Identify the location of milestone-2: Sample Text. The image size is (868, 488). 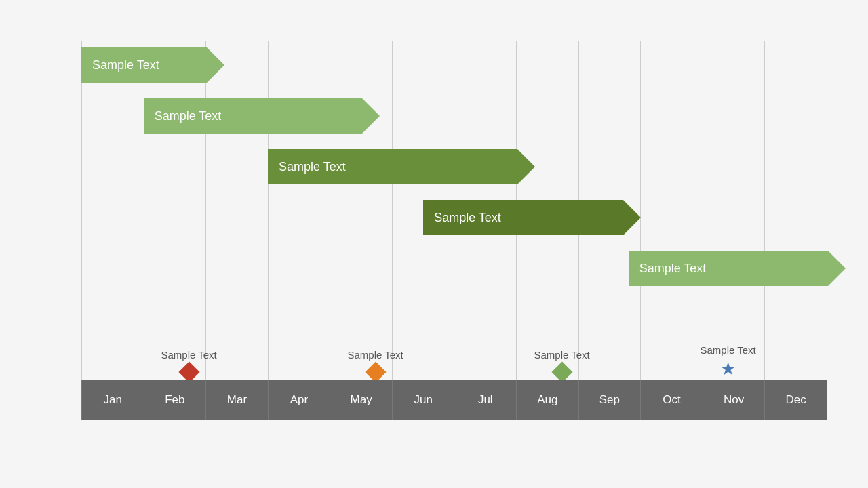
(562, 365).